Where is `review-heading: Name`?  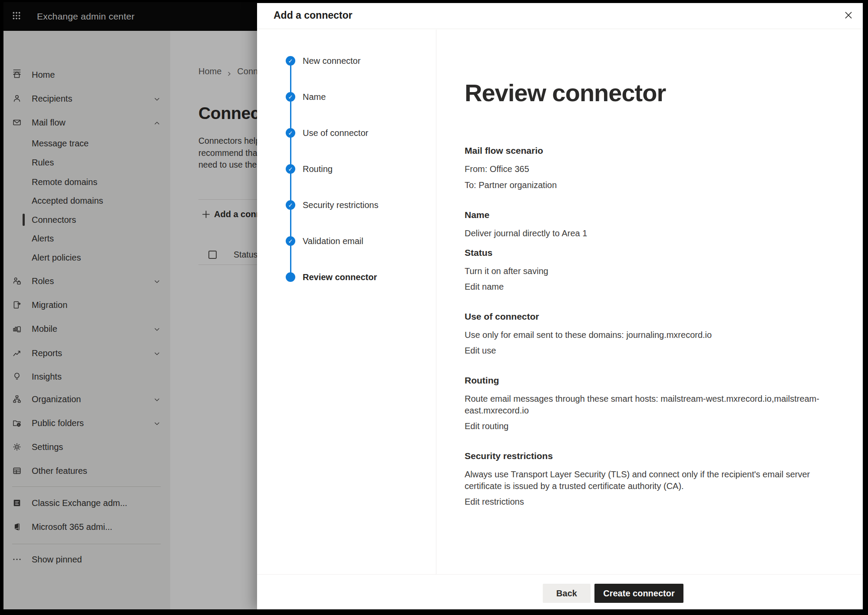
review-heading: Name is located at coordinates (648, 215).